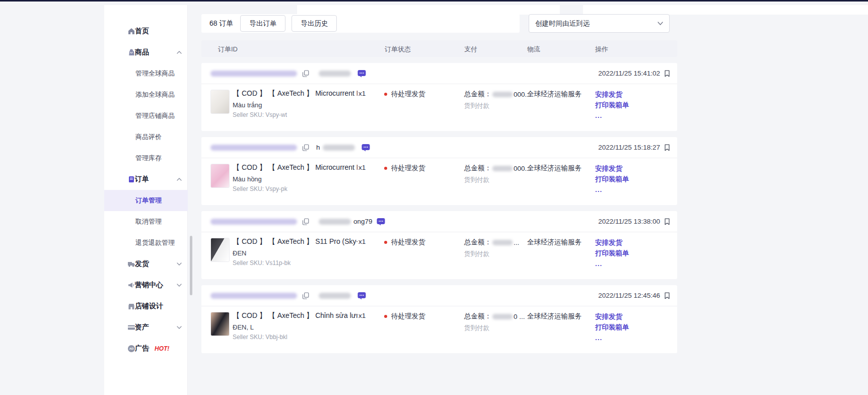 Image resolution: width=868 pixels, height=395 pixels. I want to click on status-dot-icon, so click(386, 316).